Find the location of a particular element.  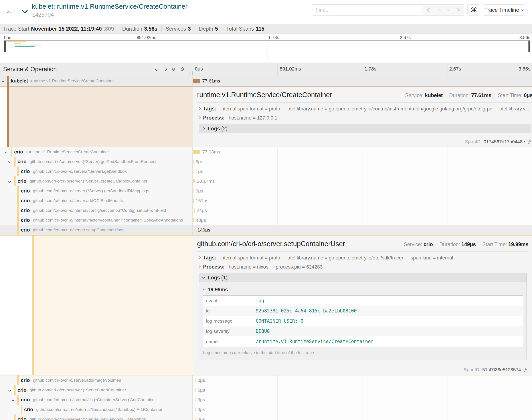

find-next-icon is located at coordinates (448, 10).